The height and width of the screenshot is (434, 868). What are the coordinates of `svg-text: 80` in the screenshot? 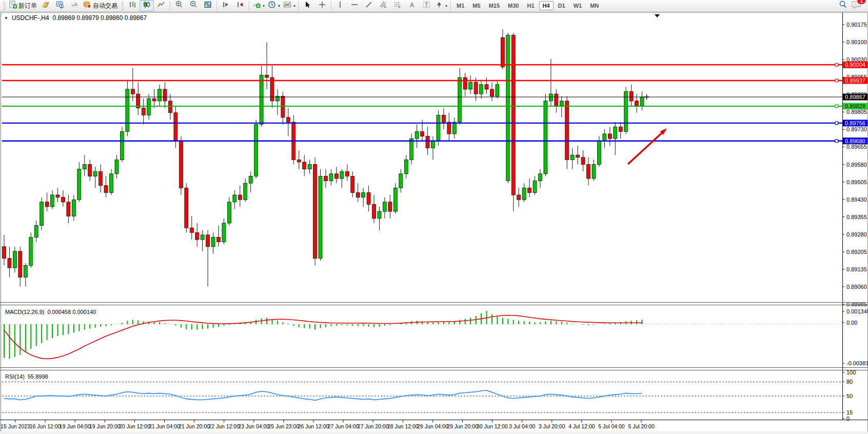 It's located at (850, 382).